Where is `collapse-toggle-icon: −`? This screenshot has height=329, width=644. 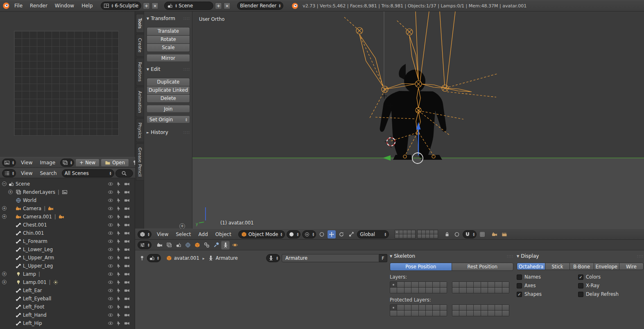 collapse-toggle-icon: − is located at coordinates (4, 184).